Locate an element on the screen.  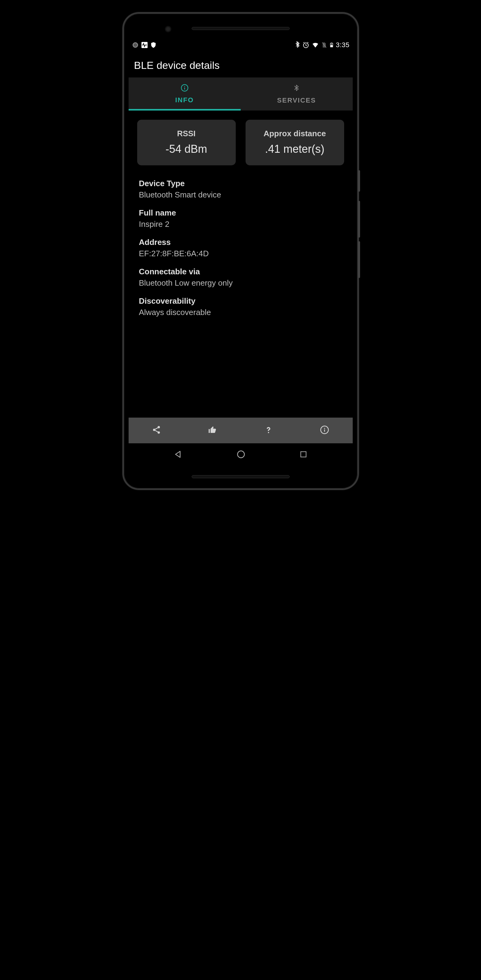
detail-value: Bluetooth Smart device is located at coordinates (241, 195).